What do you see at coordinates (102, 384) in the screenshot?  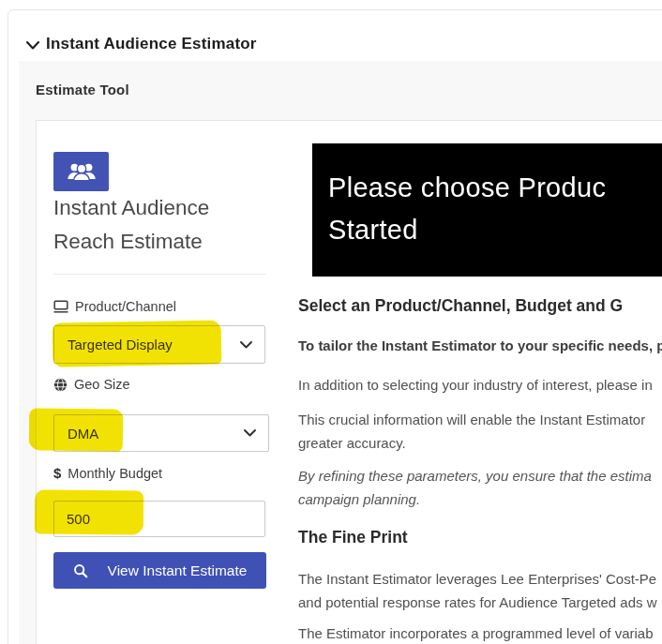 I see `geo-size-label-text: Geo Size` at bounding box center [102, 384].